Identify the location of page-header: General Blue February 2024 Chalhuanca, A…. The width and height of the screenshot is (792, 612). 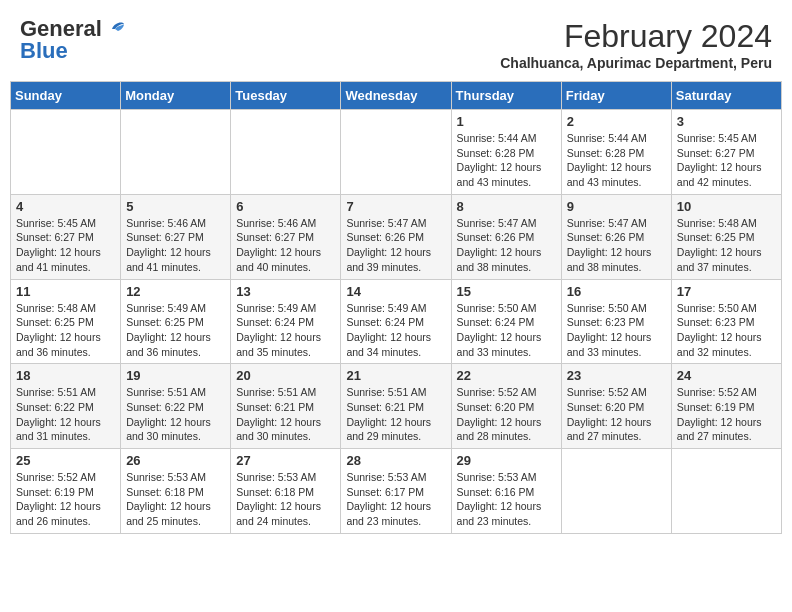
(396, 42).